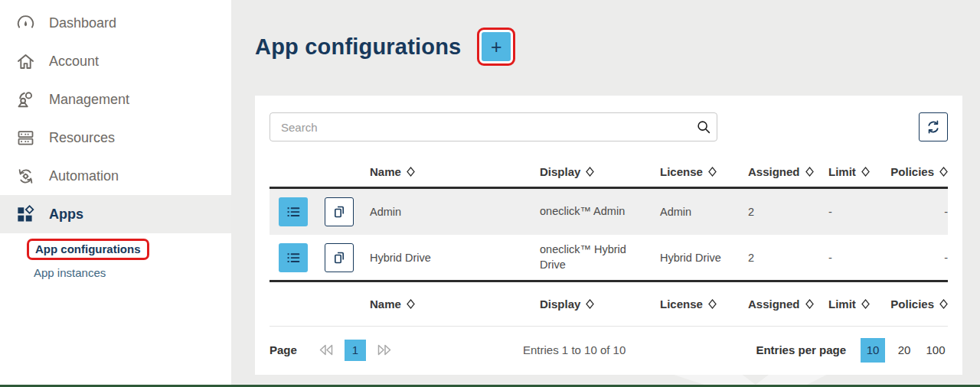 Image resolution: width=980 pixels, height=387 pixels. I want to click on gauge-icon, so click(26, 23).